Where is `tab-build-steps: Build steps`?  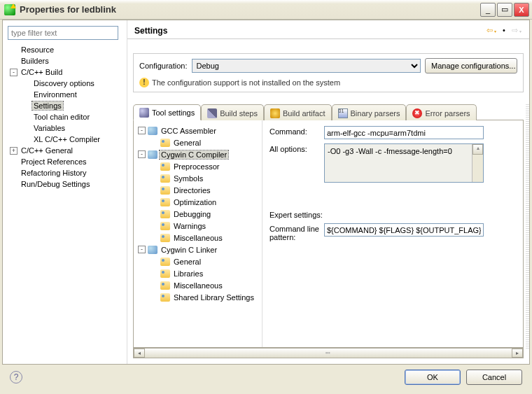 tab-build-steps: Build steps is located at coordinates (232, 112).